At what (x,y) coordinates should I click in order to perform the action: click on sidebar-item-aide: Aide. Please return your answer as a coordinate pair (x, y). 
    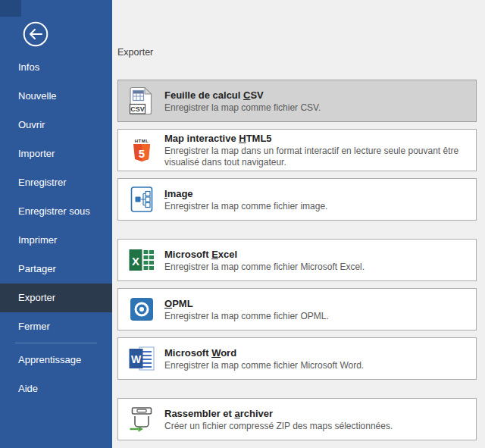
    Looking at the image, I should click on (56, 389).